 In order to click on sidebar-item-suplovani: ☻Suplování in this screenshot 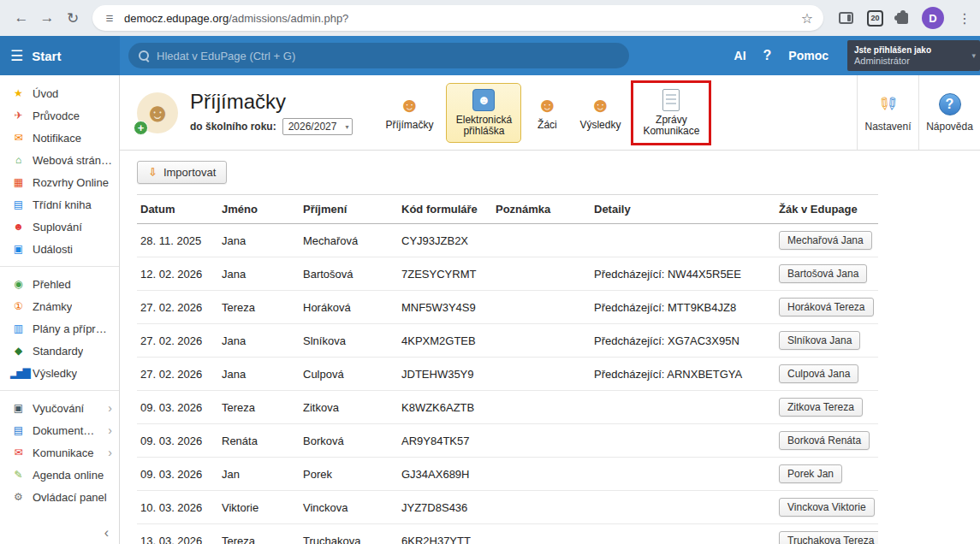, I will do `click(60, 227)`.